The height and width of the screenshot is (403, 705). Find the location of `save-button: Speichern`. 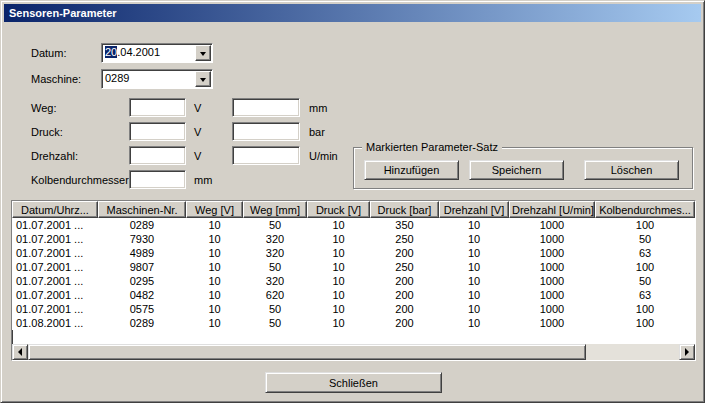

save-button: Speichern is located at coordinates (516, 170).